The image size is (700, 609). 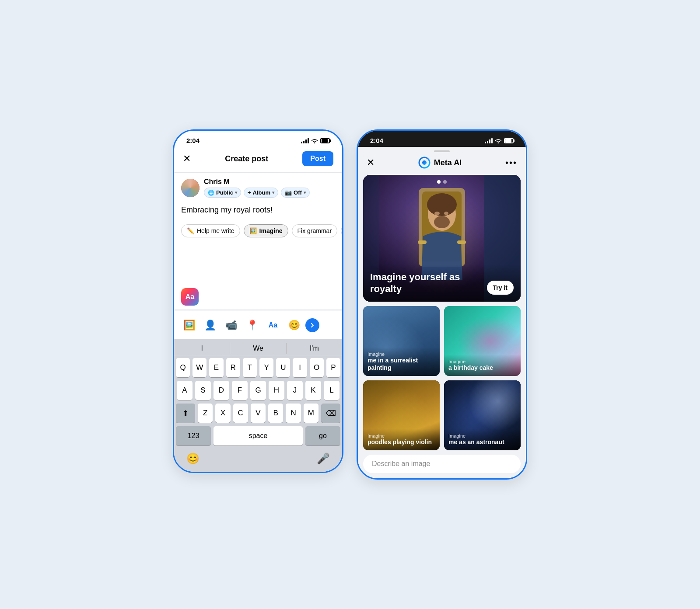 I want to click on key-h: H, so click(x=276, y=390).